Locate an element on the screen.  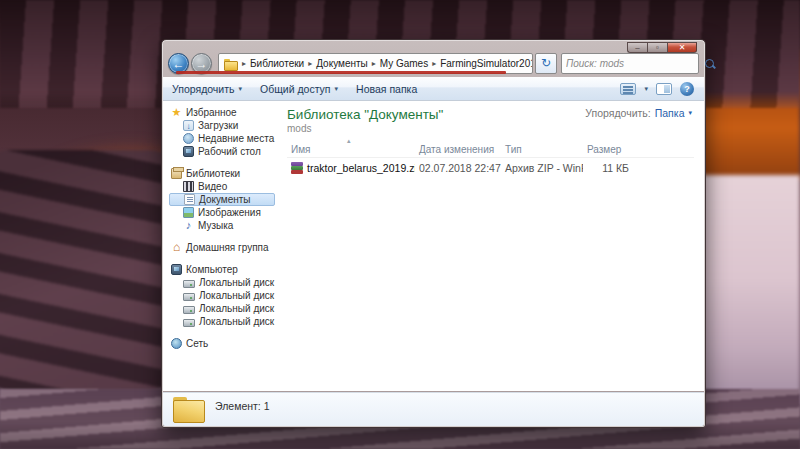
sidebar-item-music: ♪ Музыка is located at coordinates (222, 226).